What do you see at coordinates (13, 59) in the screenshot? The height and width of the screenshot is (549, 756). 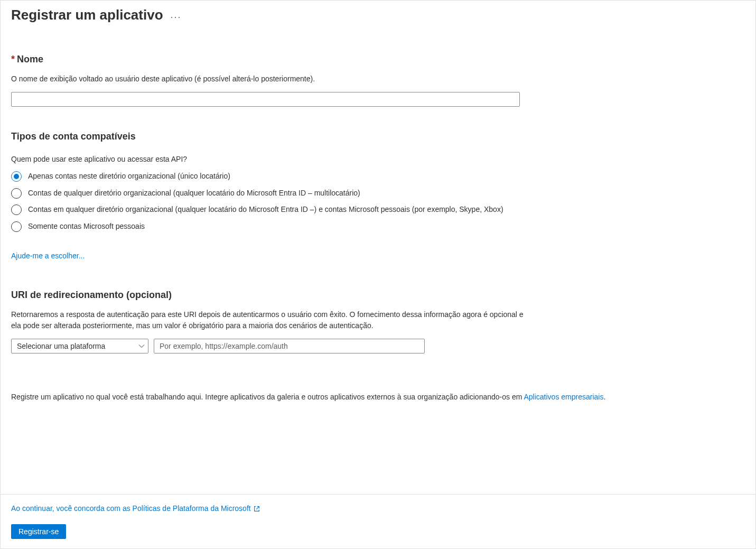 I see `required-star-icon: *` at bounding box center [13, 59].